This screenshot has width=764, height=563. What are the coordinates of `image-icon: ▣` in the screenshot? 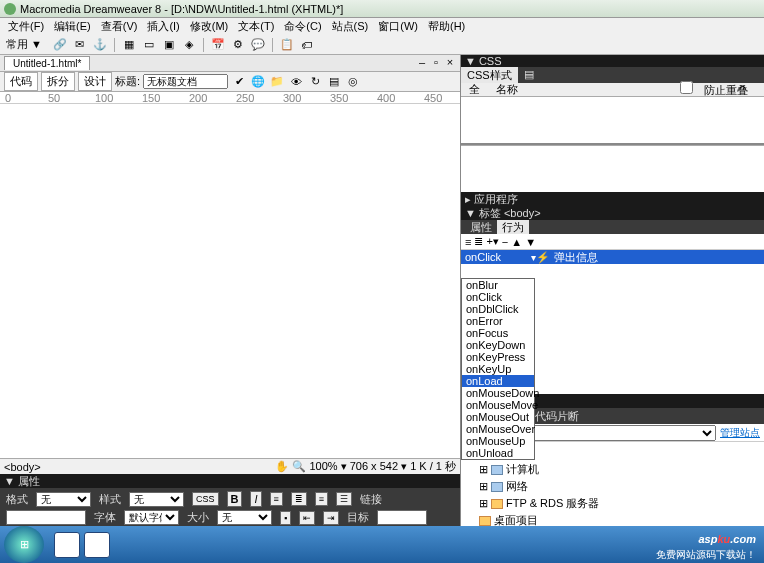 It's located at (169, 45).